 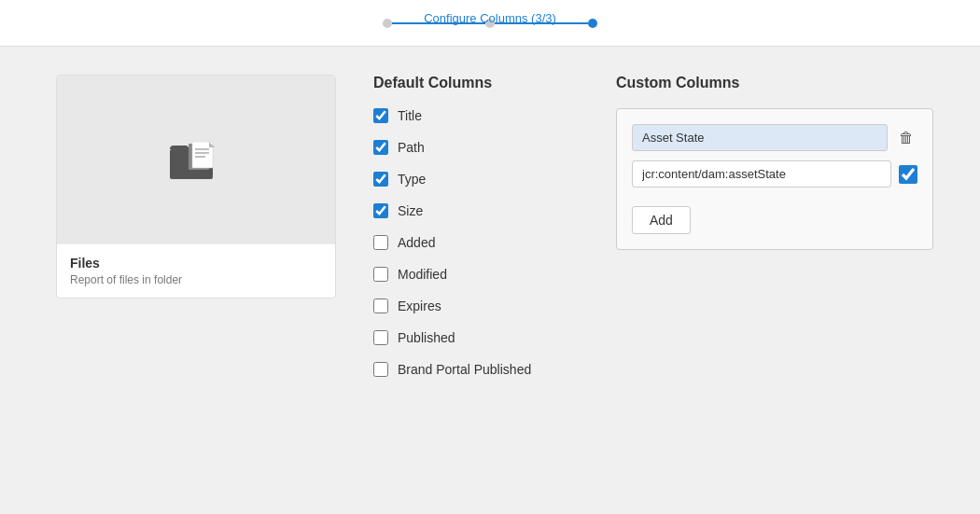 What do you see at coordinates (467, 83) in the screenshot?
I see `default-columns-heading: Default Columns` at bounding box center [467, 83].